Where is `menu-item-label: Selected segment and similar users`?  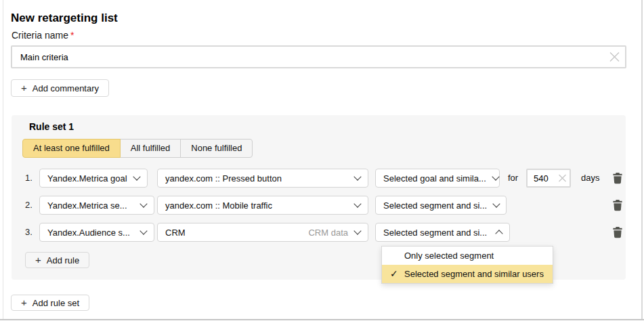 menu-item-label: Selected segment and similar users is located at coordinates (474, 274).